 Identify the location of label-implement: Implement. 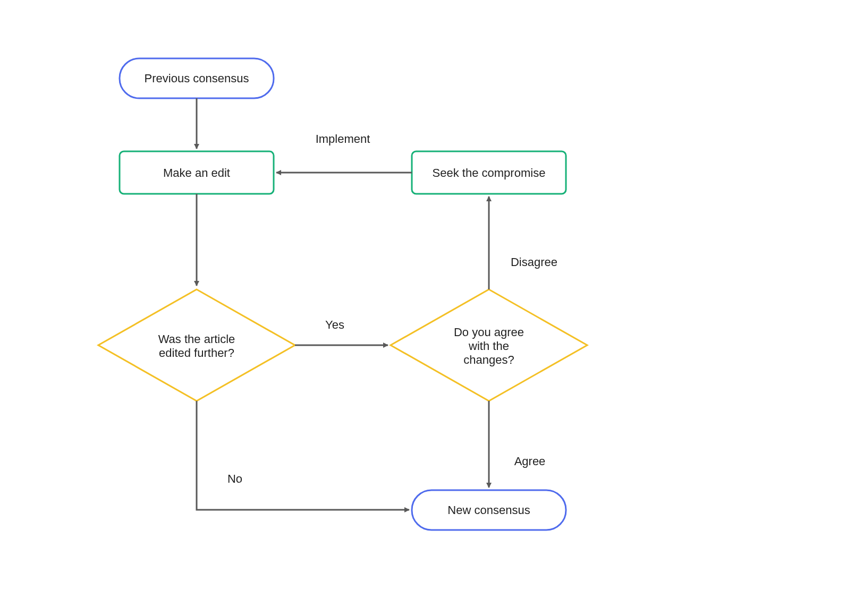
(343, 139).